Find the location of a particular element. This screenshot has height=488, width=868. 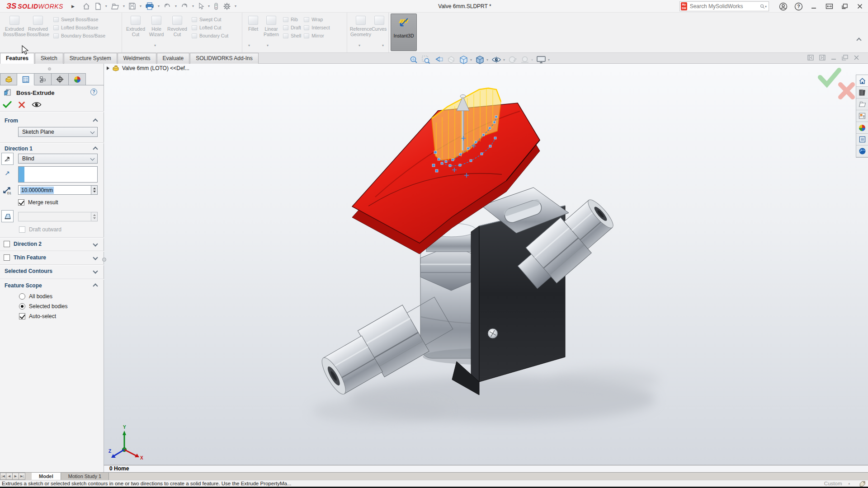

tab-solidworks-add-ins: SOLIDWORKS Add-Ins is located at coordinates (224, 58).